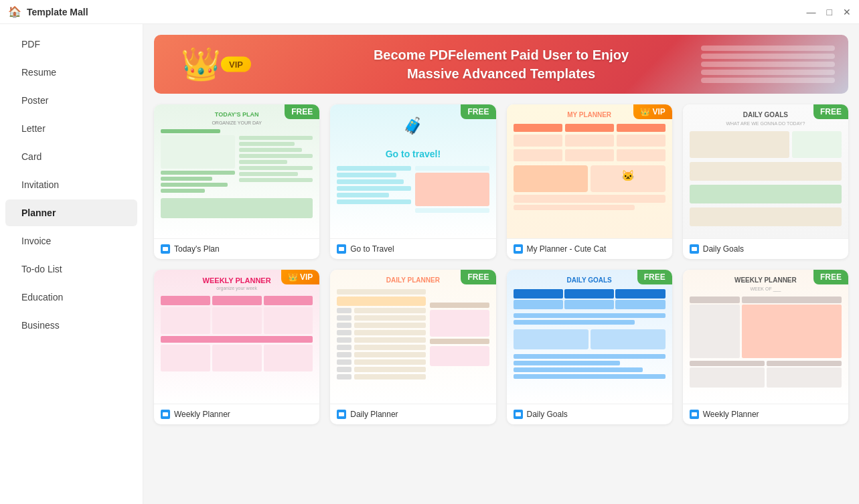  What do you see at coordinates (501, 74) in the screenshot?
I see `banner-line2: Massive Advanced Templates` at bounding box center [501, 74].